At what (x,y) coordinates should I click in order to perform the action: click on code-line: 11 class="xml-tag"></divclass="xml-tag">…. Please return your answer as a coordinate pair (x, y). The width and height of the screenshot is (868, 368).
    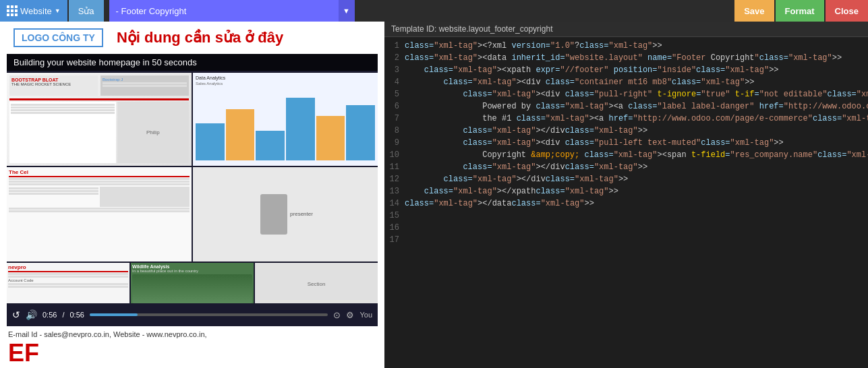
    Looking at the image, I should click on (626, 167).